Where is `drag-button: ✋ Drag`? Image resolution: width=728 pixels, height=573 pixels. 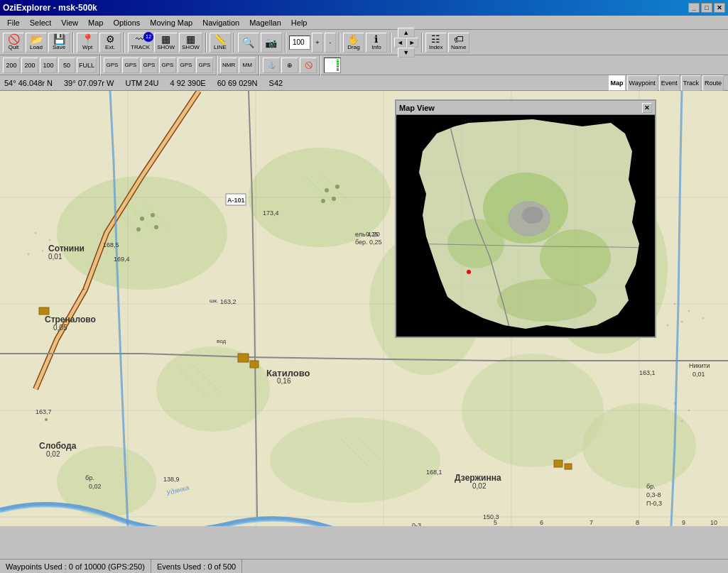
drag-button: ✋ Drag is located at coordinates (354, 43).